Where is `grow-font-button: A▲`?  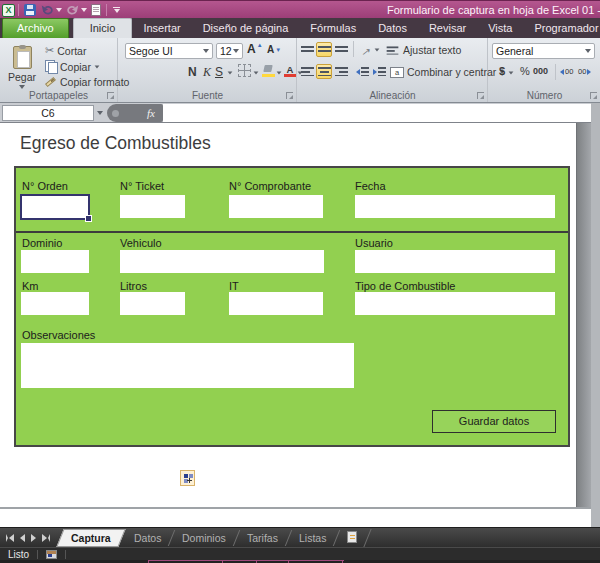
grow-font-button: A▲ is located at coordinates (255, 49).